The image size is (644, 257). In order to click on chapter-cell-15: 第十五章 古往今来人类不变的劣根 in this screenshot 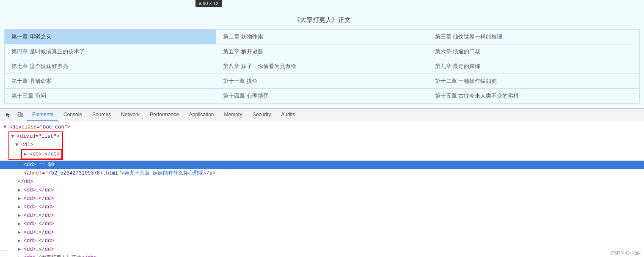, I will do `click(534, 96)`.